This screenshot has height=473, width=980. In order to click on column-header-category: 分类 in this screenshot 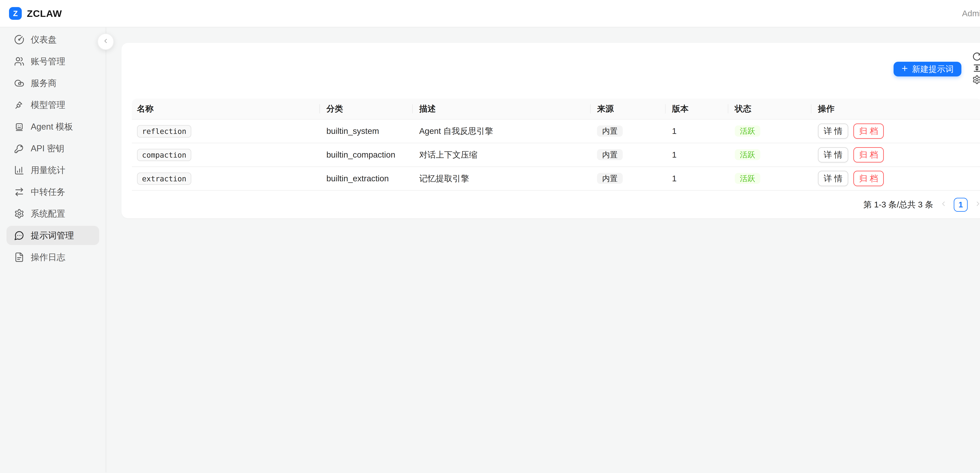, I will do `click(366, 109)`.